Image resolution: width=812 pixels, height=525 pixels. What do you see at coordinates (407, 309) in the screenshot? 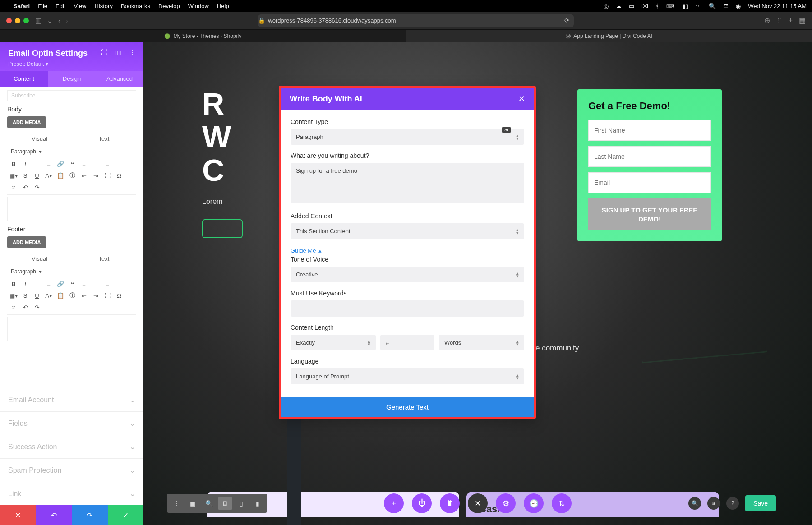
I see `keywords-input` at bounding box center [407, 309].